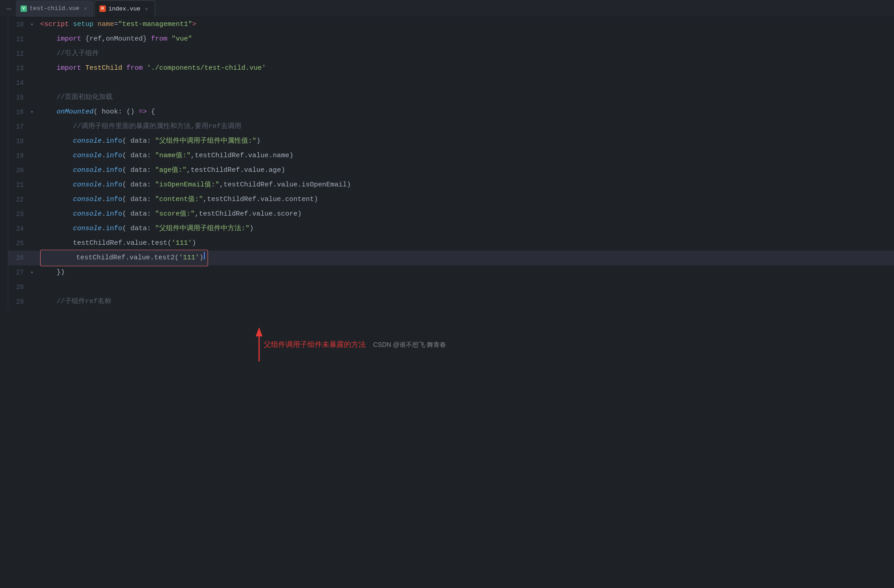 The height and width of the screenshot is (588, 894). I want to click on code-content-27: }), so click(52, 273).